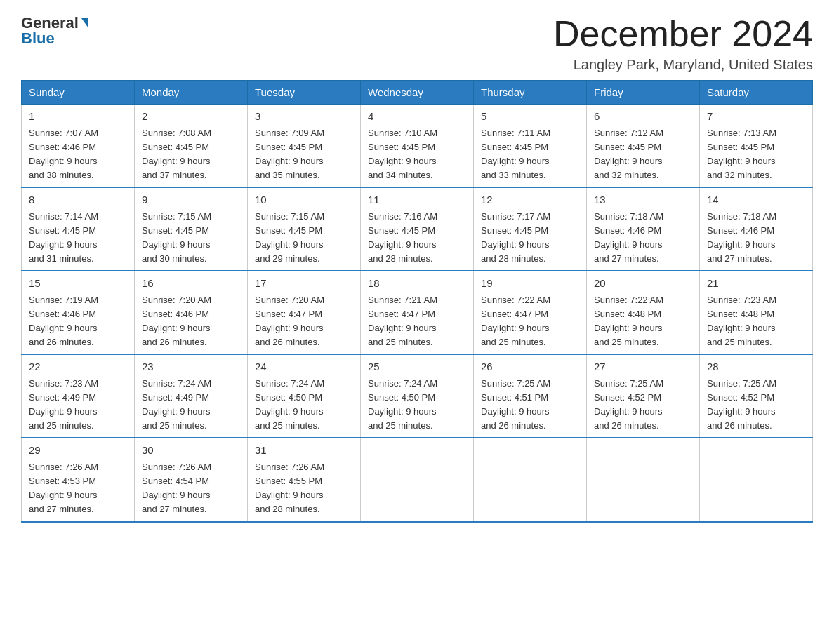 The width and height of the screenshot is (834, 644). Describe the element at coordinates (78, 239) in the screenshot. I see `day-info: Sunrise: 7:14 AMSunset: 4:45 PMDaylight:…` at that location.